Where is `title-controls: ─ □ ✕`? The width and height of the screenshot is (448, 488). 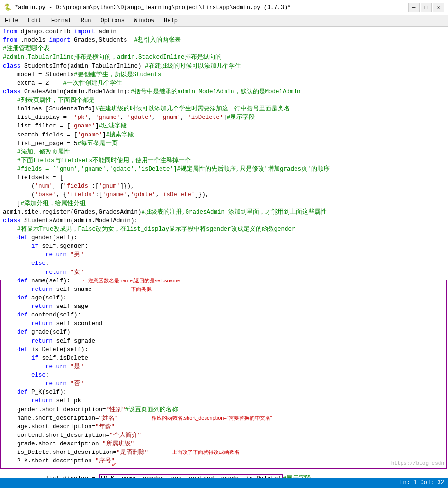
title-controls: ─ □ ✕ is located at coordinates (426, 8).